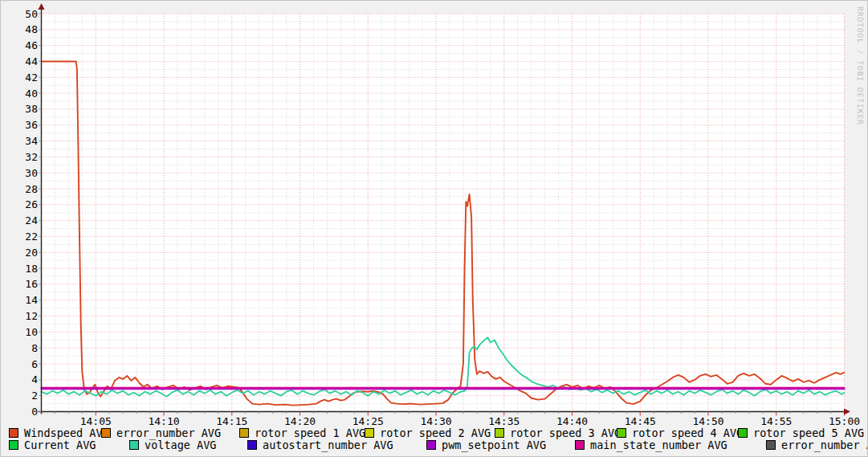 The width and height of the screenshot is (868, 457). What do you see at coordinates (31, 268) in the screenshot?
I see `y-axis-label: 18` at bounding box center [31, 268].